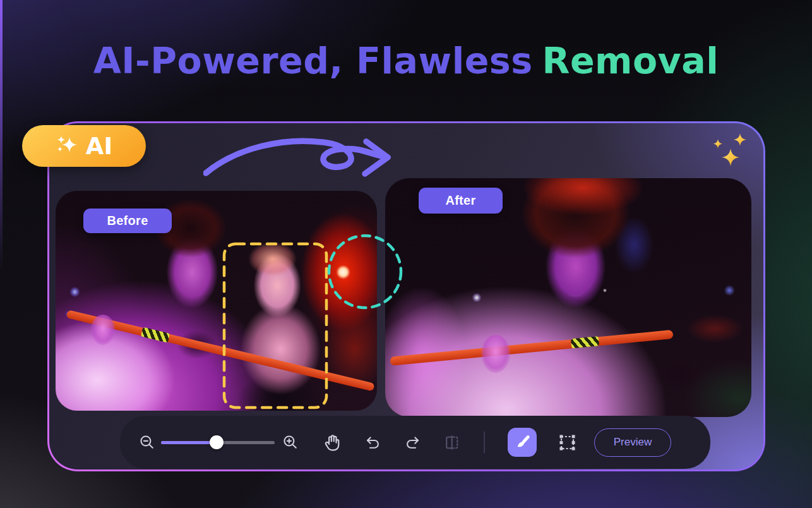  I want to click on page-title: AI-Powered, FlawlessRemoval, so click(406, 61).